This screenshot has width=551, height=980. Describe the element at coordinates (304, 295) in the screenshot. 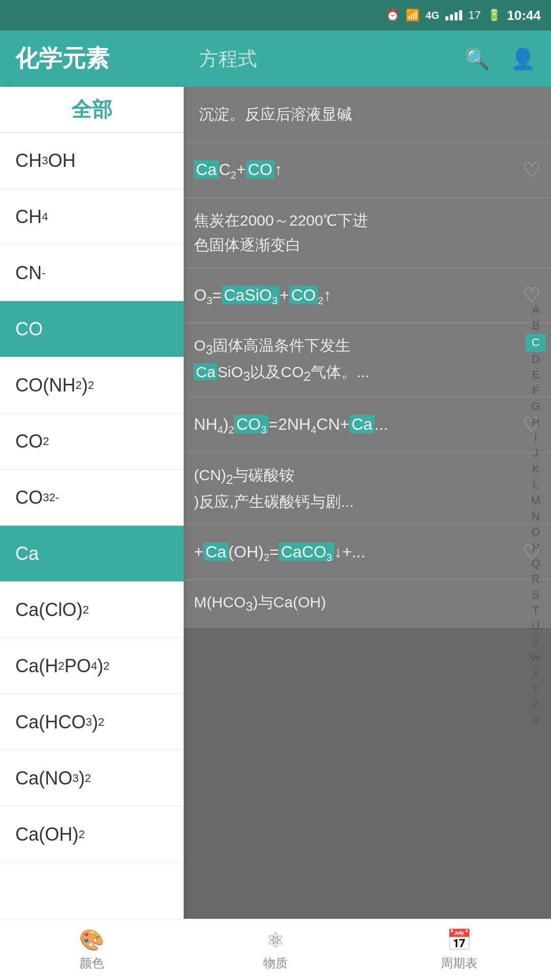

I see `highlight-co2: CO` at that location.